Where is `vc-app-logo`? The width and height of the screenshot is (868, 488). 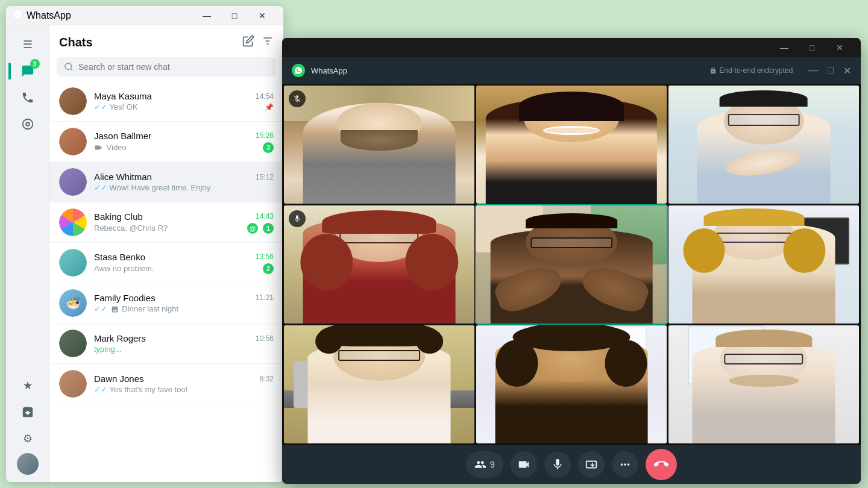
vc-app-logo is located at coordinates (298, 70).